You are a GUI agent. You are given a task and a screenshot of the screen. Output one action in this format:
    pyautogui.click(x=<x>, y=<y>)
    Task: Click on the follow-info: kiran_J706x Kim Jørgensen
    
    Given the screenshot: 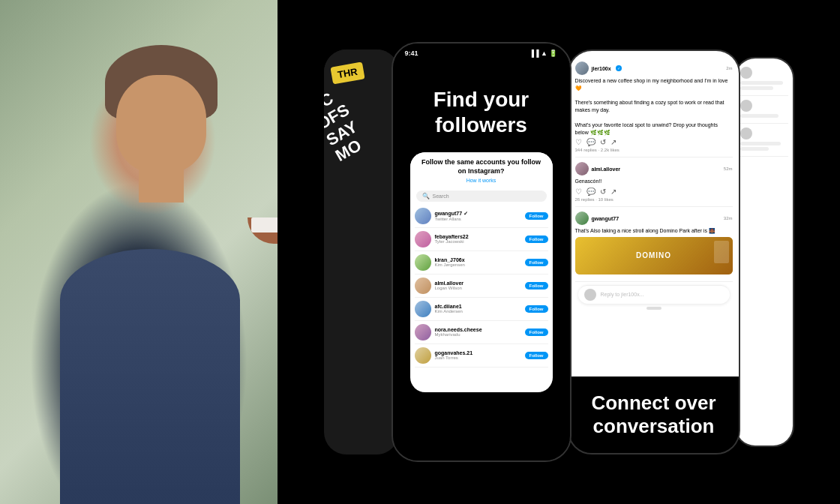 What is the action you would take?
    pyautogui.click(x=480, y=262)
    